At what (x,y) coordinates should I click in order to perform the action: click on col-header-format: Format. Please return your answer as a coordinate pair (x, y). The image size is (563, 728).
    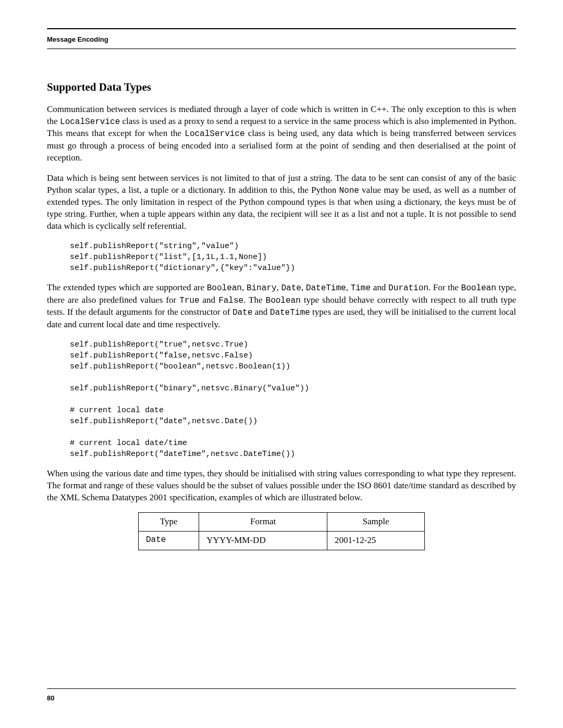
    Looking at the image, I should click on (263, 522).